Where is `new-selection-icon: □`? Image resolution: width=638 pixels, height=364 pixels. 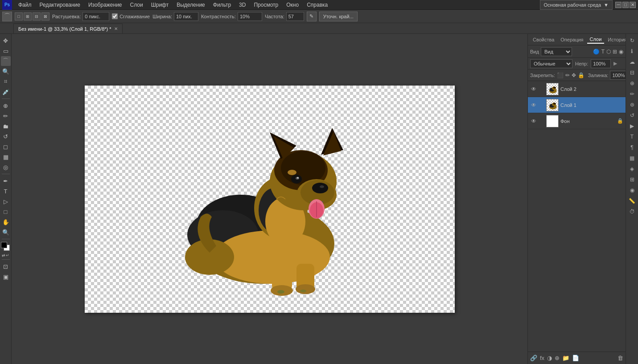 new-selection-icon: □ is located at coordinates (19, 16).